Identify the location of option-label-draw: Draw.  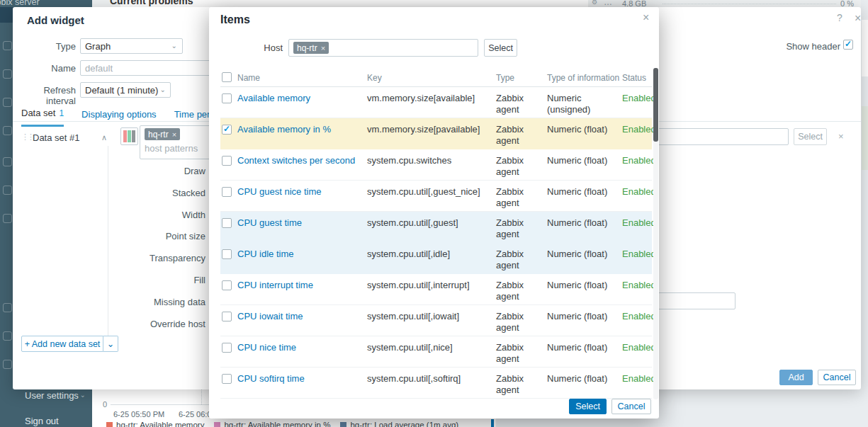
(145, 171).